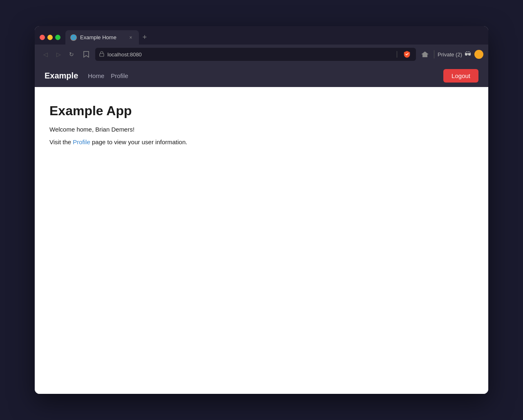 Image resolution: width=523 pixels, height=420 pixels. I want to click on visit-suffix: page to view your user information., so click(139, 142).